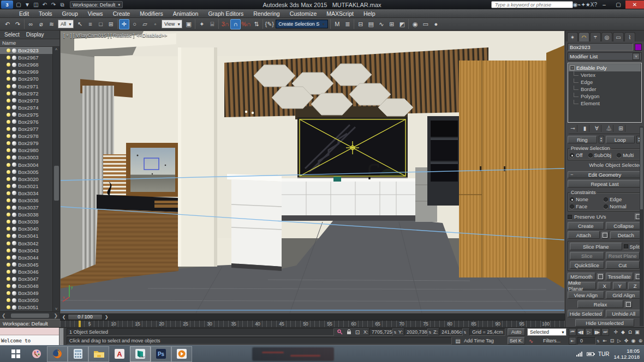 The height and width of the screenshot is (362, 644). What do you see at coordinates (29, 307) in the screenshot?
I see `explorer-row: Box3051` at bounding box center [29, 307].